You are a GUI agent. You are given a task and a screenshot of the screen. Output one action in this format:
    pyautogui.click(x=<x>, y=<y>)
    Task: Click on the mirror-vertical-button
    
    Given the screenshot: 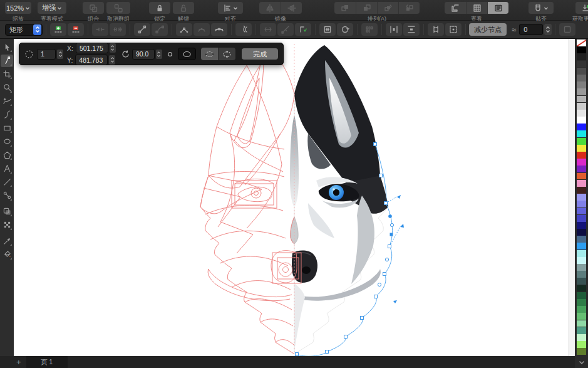 What is the action you would take?
    pyautogui.click(x=291, y=8)
    